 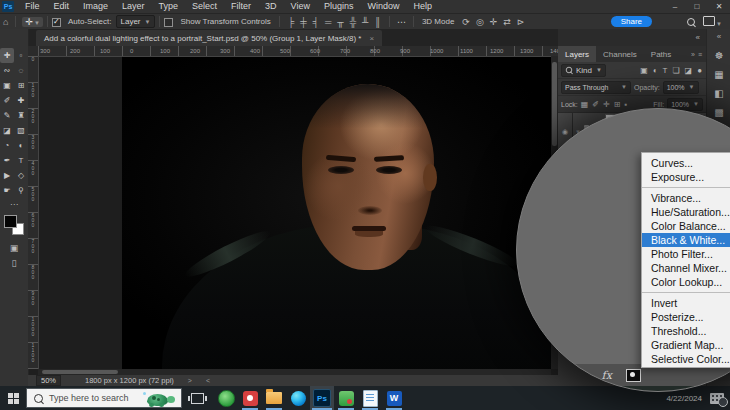 I want to click on menu-item: Color Lookup..., so click(x=686, y=282).